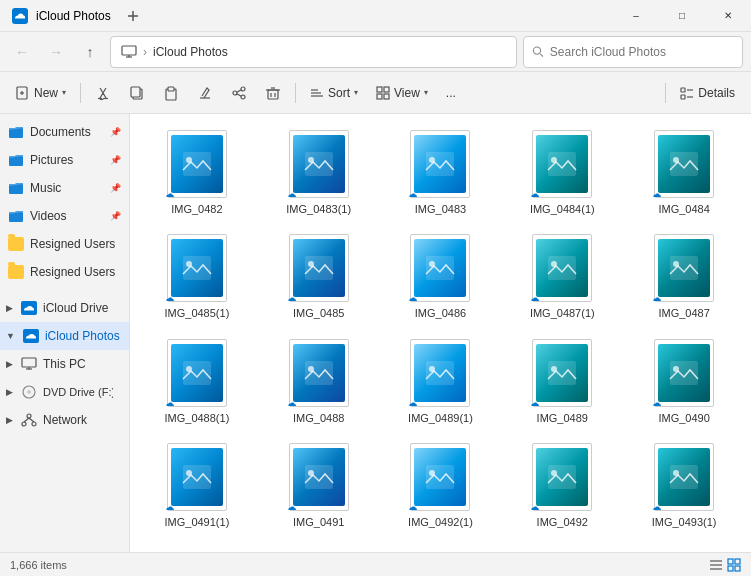  Describe the element at coordinates (684, 276) in the screenshot. I see `file-item: IMG_0487` at that location.